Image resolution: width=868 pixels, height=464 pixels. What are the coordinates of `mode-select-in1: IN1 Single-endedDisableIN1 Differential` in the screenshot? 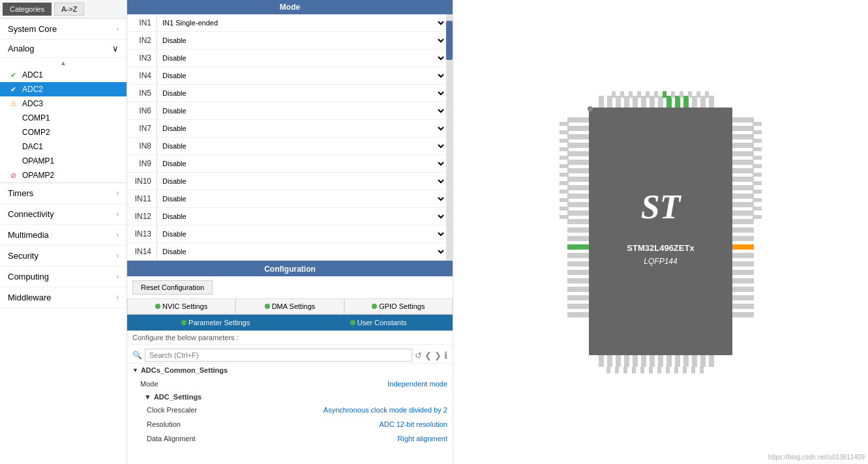 It's located at (301, 23).